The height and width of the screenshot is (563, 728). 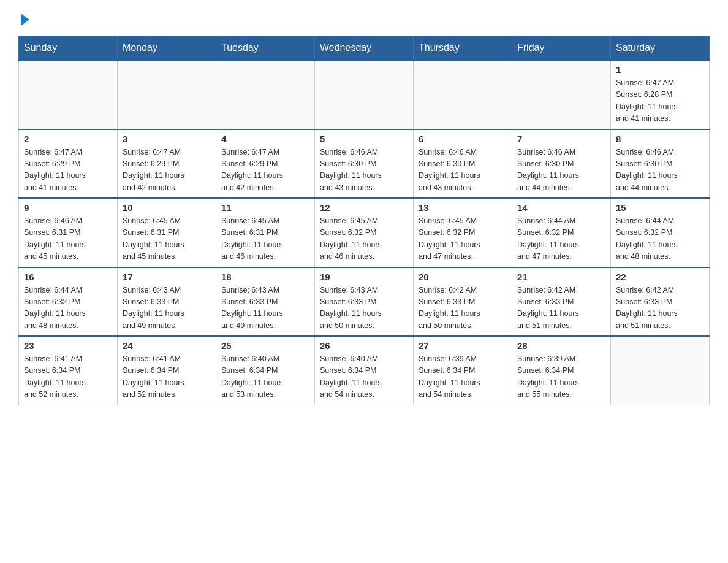 What do you see at coordinates (561, 139) in the screenshot?
I see `day-number: 7` at bounding box center [561, 139].